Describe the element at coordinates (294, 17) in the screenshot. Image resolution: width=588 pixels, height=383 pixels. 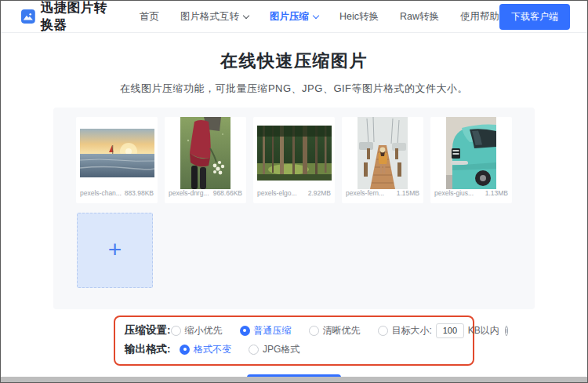
I see `top-navigation-bar: 迅捷图片转换器 首页 图片格式互转 图片压缩 Heic转换 Raw转换 使用帮助…` at that location.